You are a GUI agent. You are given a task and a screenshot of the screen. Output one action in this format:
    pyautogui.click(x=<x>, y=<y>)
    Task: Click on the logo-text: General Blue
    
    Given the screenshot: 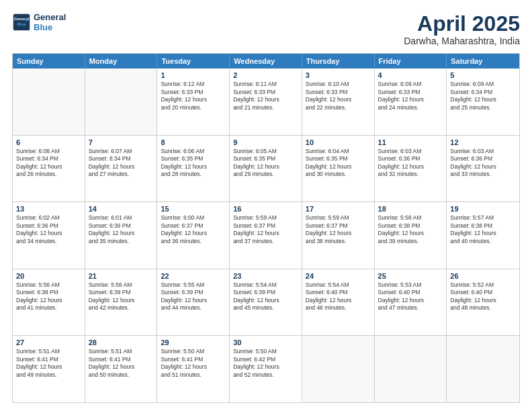 What is the action you would take?
    pyautogui.click(x=50, y=22)
    